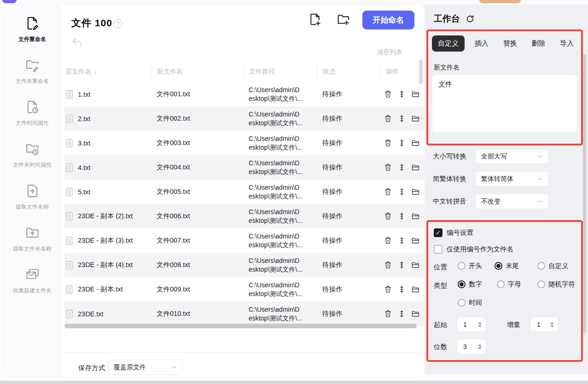  I want to click on radio-数字: 数字, so click(470, 285).